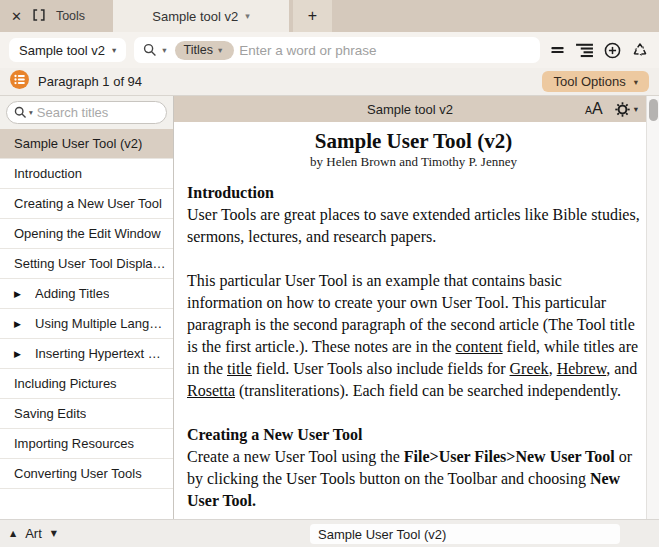 The height and width of the screenshot is (547, 659). What do you see at coordinates (599, 50) in the screenshot?
I see `toolbar-actions` at bounding box center [599, 50].